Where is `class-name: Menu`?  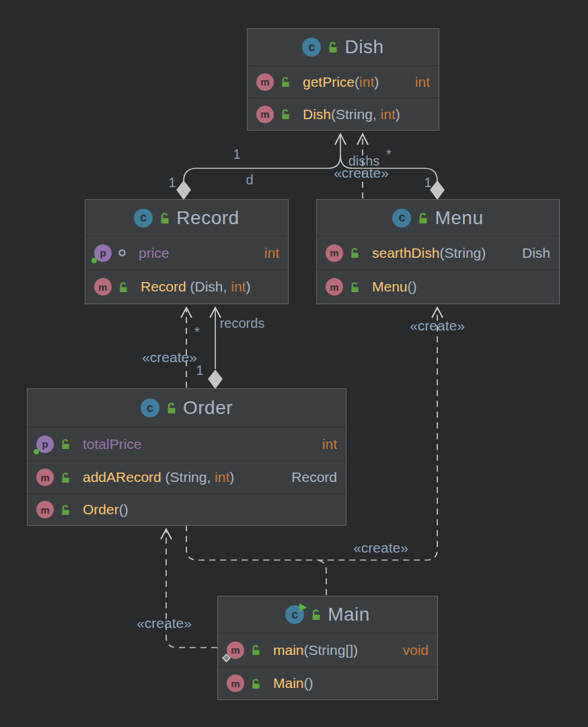 class-name: Menu is located at coordinates (459, 218).